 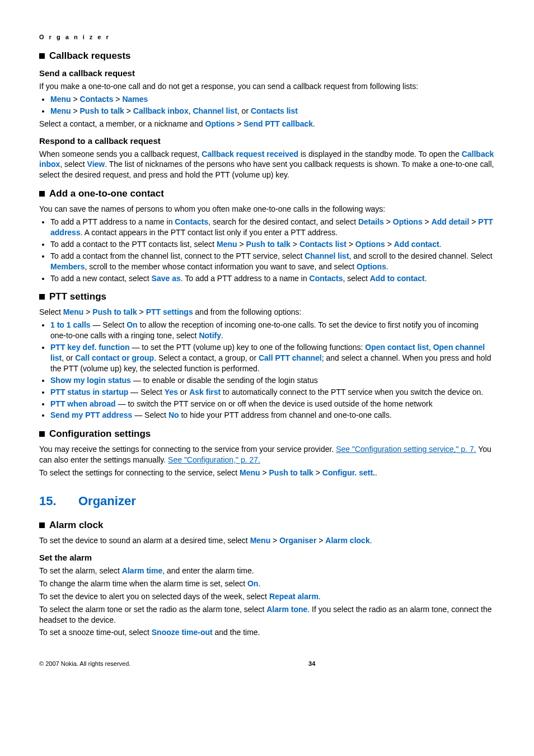 What do you see at coordinates (290, 358) in the screenshot?
I see `ui-text: Call PTT channel` at bounding box center [290, 358].